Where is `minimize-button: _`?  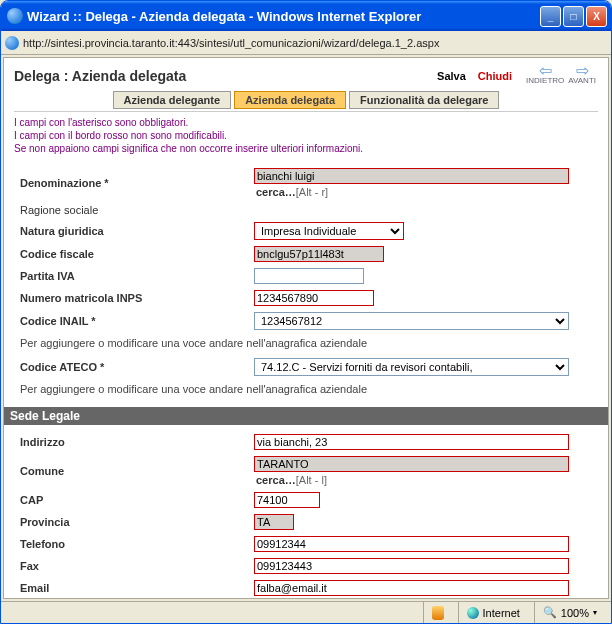
minimize-button: _ is located at coordinates (550, 16).